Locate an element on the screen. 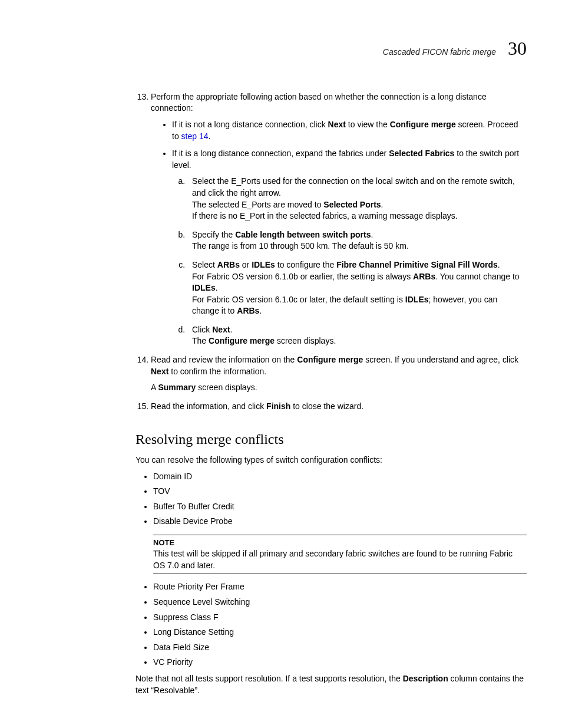  step-14: Read and review the information on the C… is located at coordinates (339, 374).